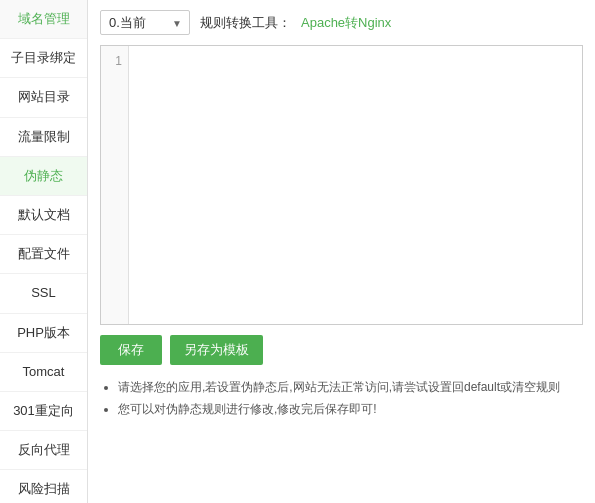  I want to click on rule-select: 0.当前, so click(145, 22).